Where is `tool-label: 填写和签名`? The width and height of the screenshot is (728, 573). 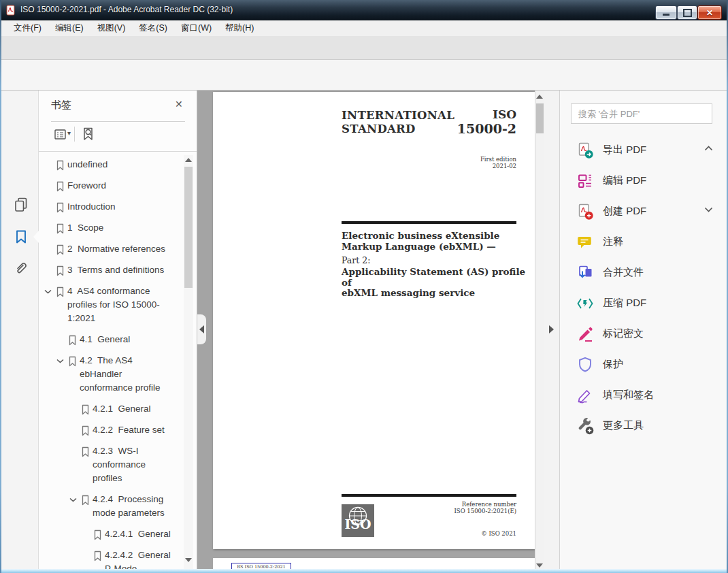 tool-label: 填写和签名 is located at coordinates (629, 395).